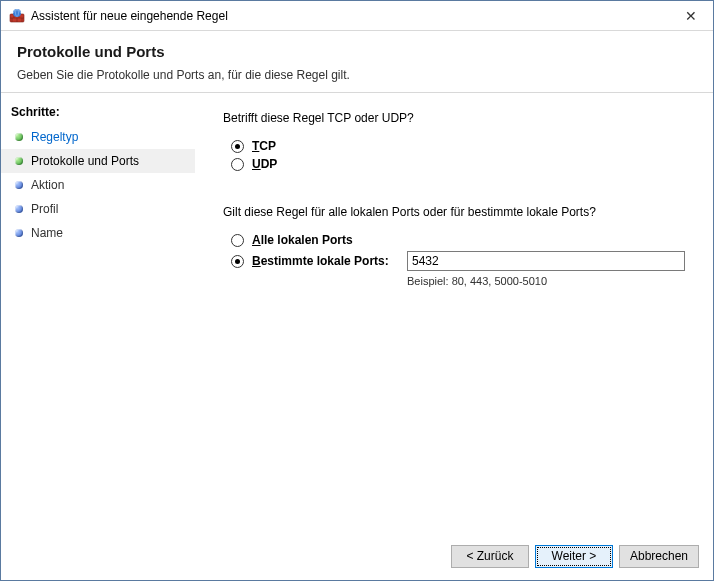 The height and width of the screenshot is (581, 714). Describe the element at coordinates (98, 209) in the screenshot. I see `step-profil: Profil` at that location.